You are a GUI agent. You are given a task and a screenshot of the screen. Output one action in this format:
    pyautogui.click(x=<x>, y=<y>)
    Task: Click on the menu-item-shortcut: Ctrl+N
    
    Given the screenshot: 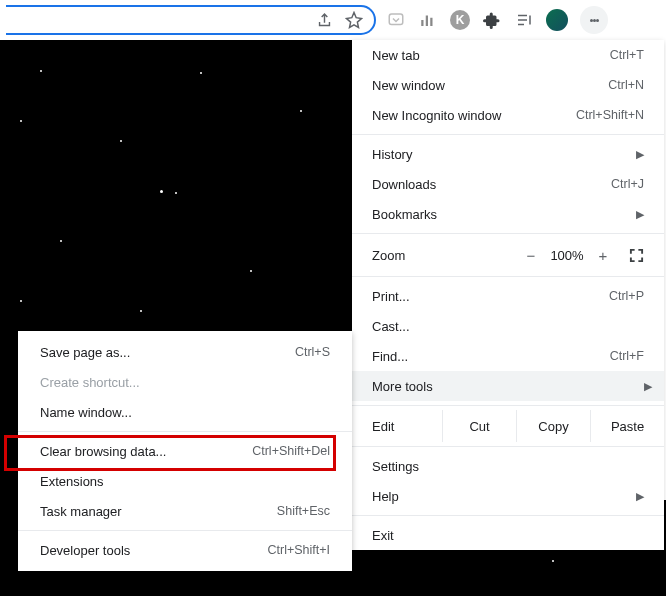 What is the action you would take?
    pyautogui.click(x=626, y=85)
    